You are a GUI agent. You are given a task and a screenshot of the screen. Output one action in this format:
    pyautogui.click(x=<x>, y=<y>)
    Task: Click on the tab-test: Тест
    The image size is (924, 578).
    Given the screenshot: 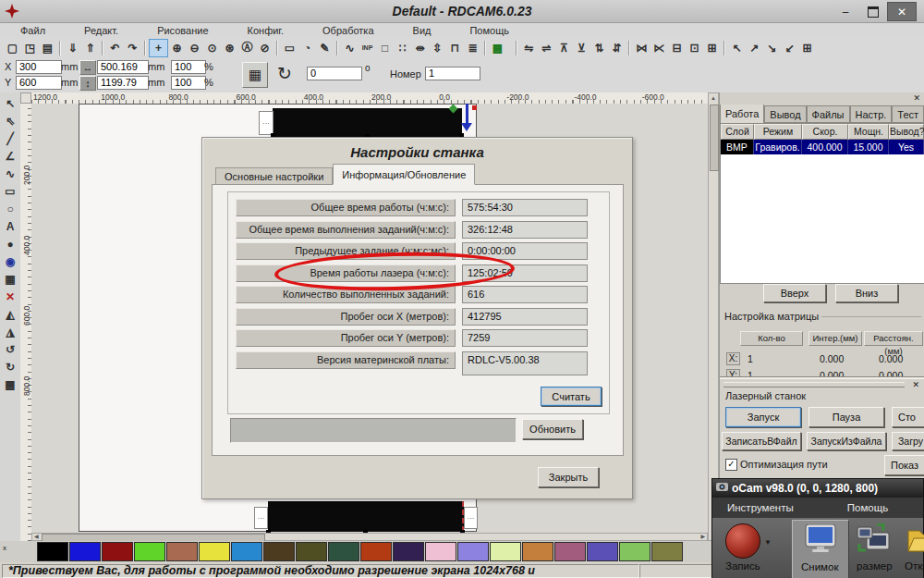 What is the action you would take?
    pyautogui.click(x=907, y=115)
    